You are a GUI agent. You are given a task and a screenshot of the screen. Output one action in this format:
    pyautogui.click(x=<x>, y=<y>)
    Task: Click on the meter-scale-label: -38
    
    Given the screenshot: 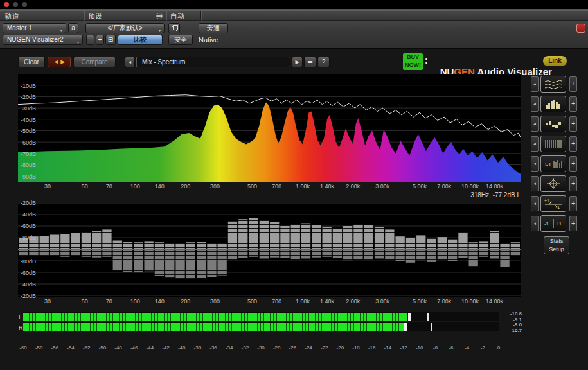 What is the action you would take?
    pyautogui.click(x=198, y=348)
    